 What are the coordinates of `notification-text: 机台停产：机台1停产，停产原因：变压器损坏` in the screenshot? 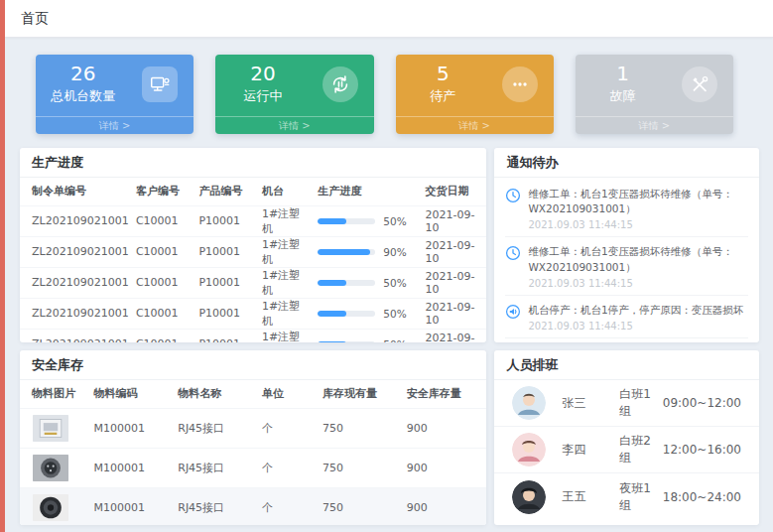 It's located at (635, 310).